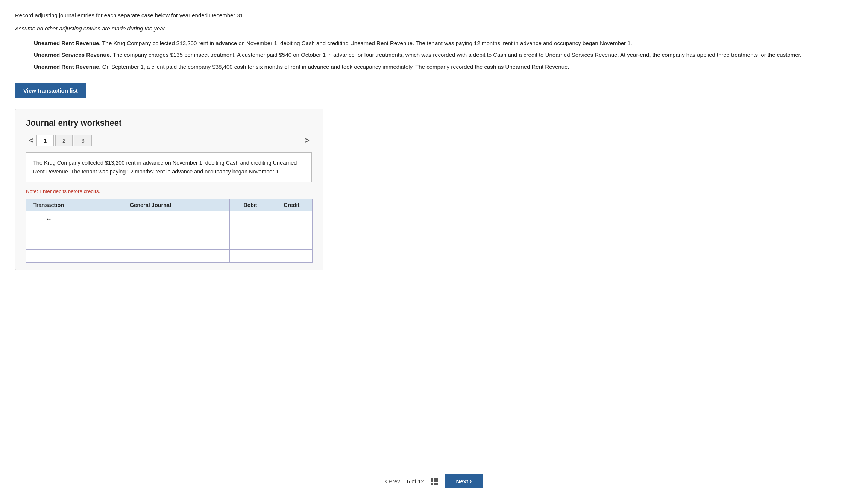 The width and height of the screenshot is (868, 492). Describe the element at coordinates (165, 167) in the screenshot. I see `scenario-text: The Krug Company collected $13,200 rent …` at that location.